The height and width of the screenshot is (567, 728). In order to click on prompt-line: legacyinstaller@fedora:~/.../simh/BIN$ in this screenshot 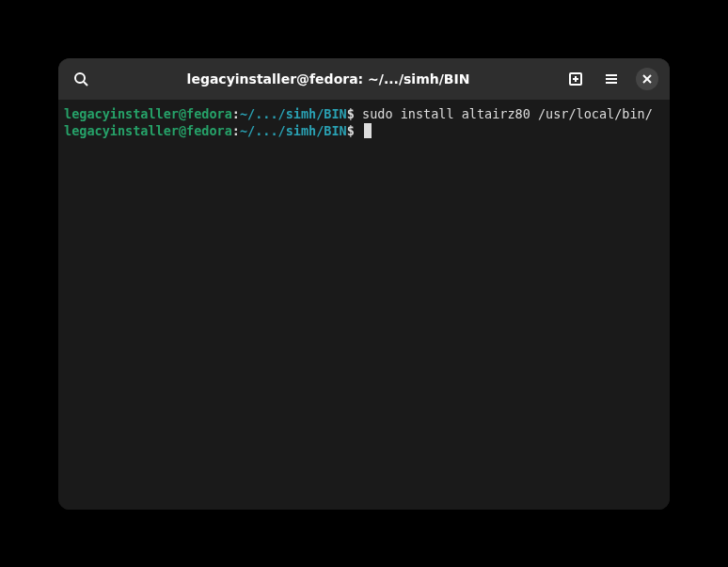, I will do `click(364, 131)`.